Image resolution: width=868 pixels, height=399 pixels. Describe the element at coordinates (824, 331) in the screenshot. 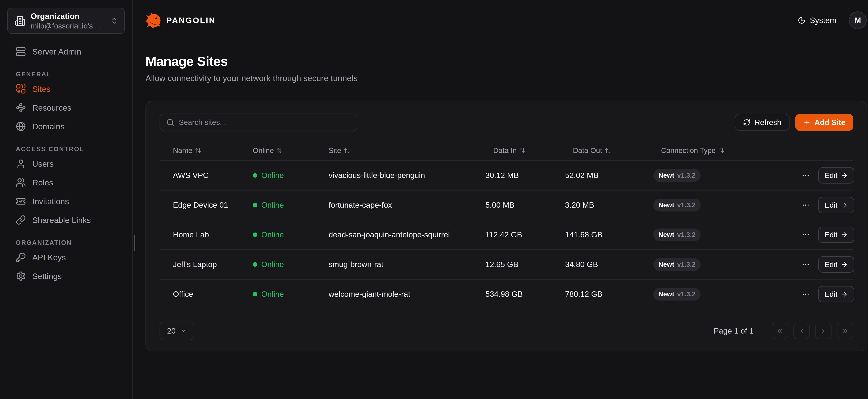

I see `next-page-button` at that location.